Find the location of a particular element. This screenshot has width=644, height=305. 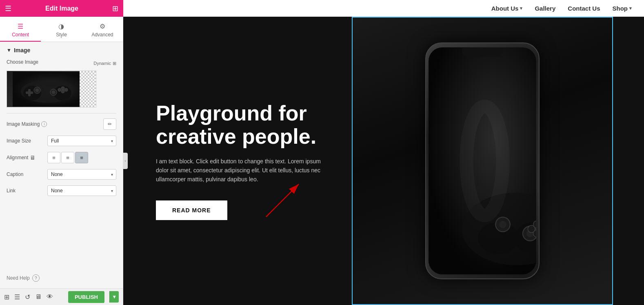

tab-content: ☰ Content is located at coordinates (20, 31).